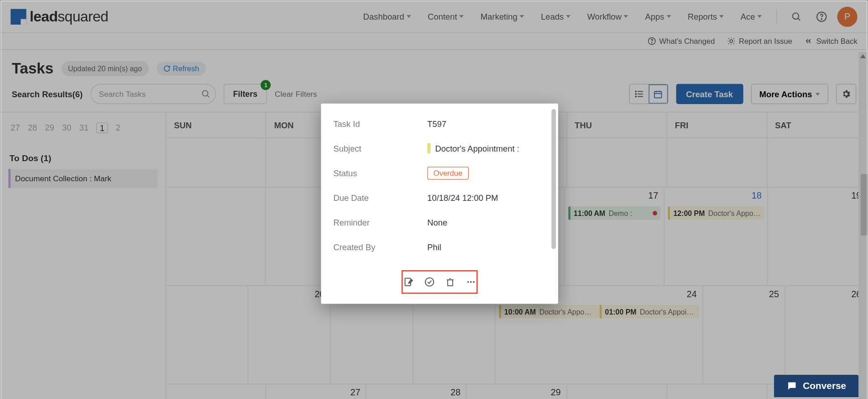 The width and height of the screenshot is (868, 399). Describe the element at coordinates (607, 16) in the screenshot. I see `nav-items: Dashboard Content Marketing Leads Workfl…` at that location.